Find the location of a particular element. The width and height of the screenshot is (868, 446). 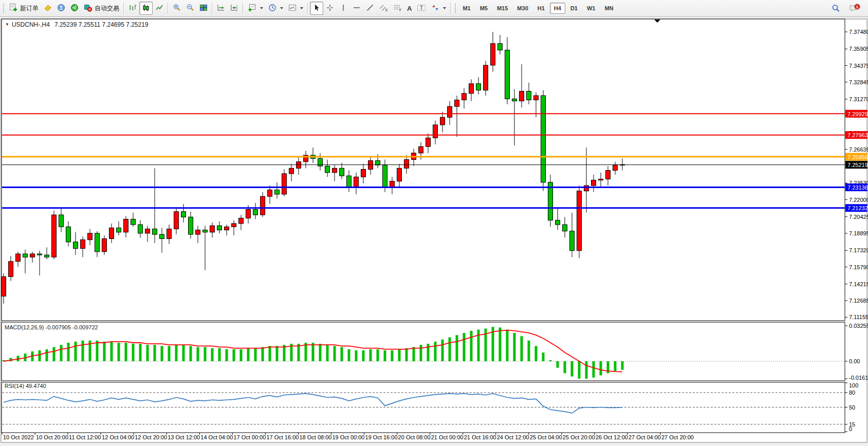

time-axis-label: 24 Oct 12:00 is located at coordinates (513, 437).